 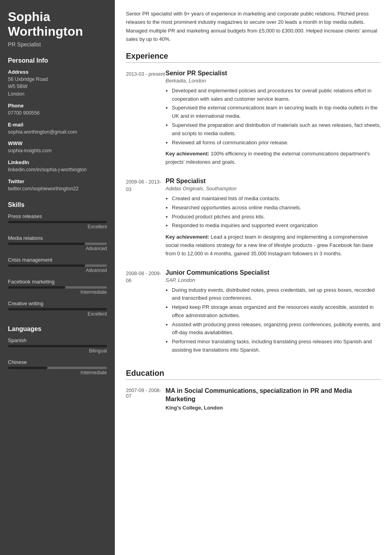 What do you see at coordinates (57, 124) in the screenshot?
I see `email-label: E-mail` at bounding box center [57, 124].